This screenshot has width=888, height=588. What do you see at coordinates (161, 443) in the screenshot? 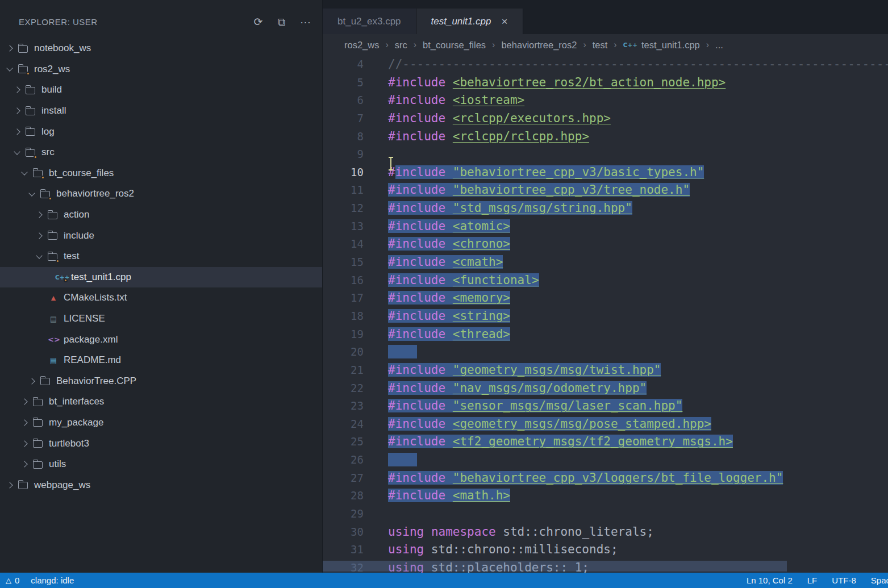
I see `tree-folder-turtlebot3: turtlebot3` at bounding box center [161, 443].